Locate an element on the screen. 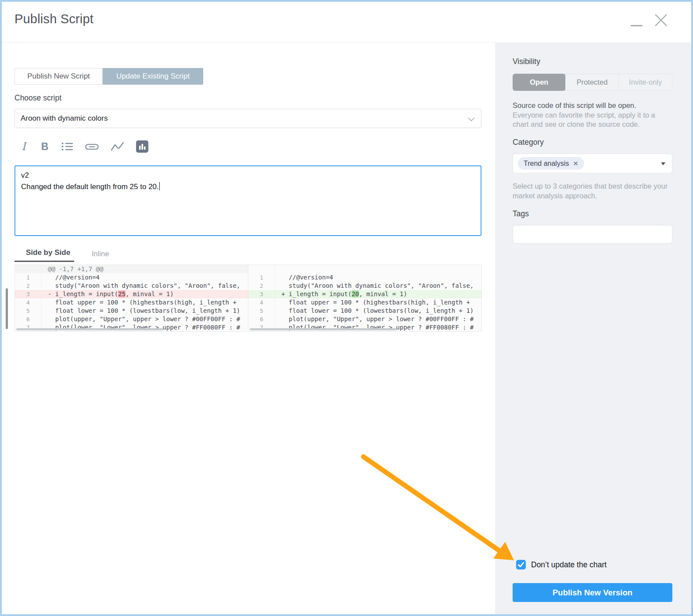 This screenshot has width=693, height=616. minimize-icon is located at coordinates (636, 25).